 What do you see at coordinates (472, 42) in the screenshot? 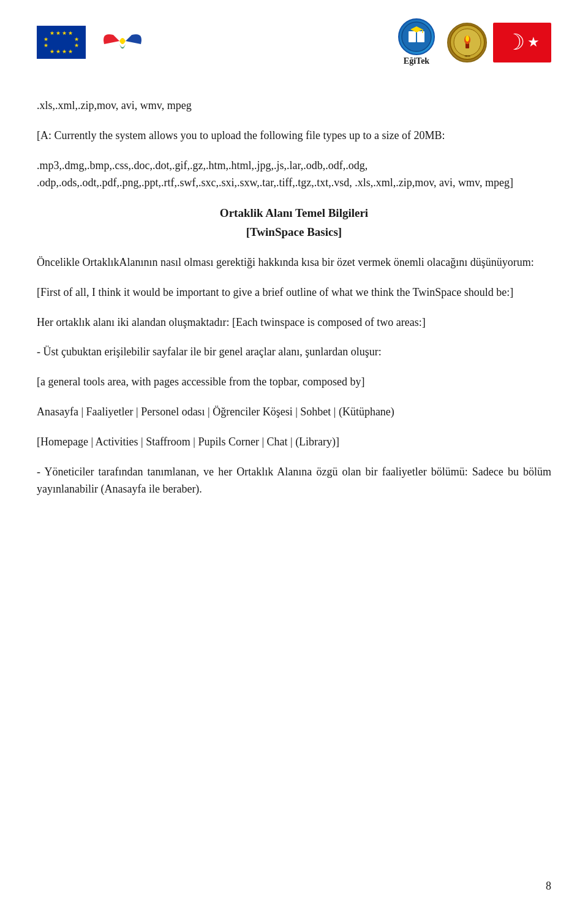
I see `header-right-logos: EğiTek MEB ☽ ★` at bounding box center [472, 42].